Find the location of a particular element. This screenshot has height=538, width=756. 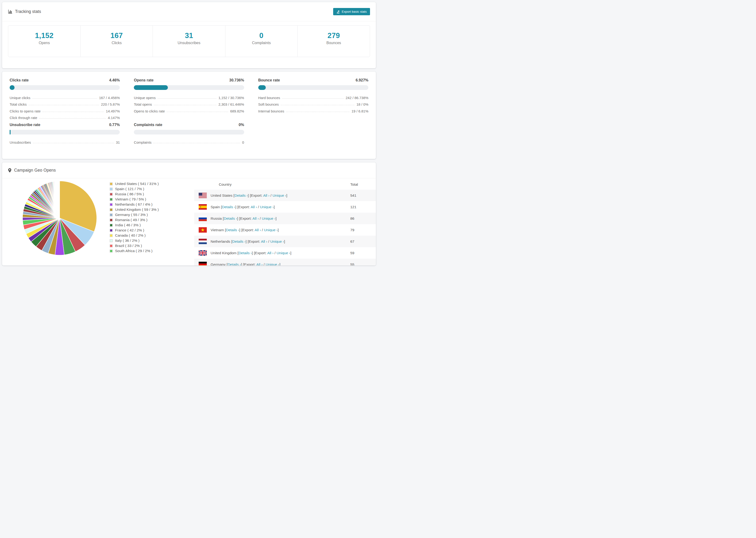

rate-stat-value: 1,152 / 30.736% is located at coordinates (231, 98).